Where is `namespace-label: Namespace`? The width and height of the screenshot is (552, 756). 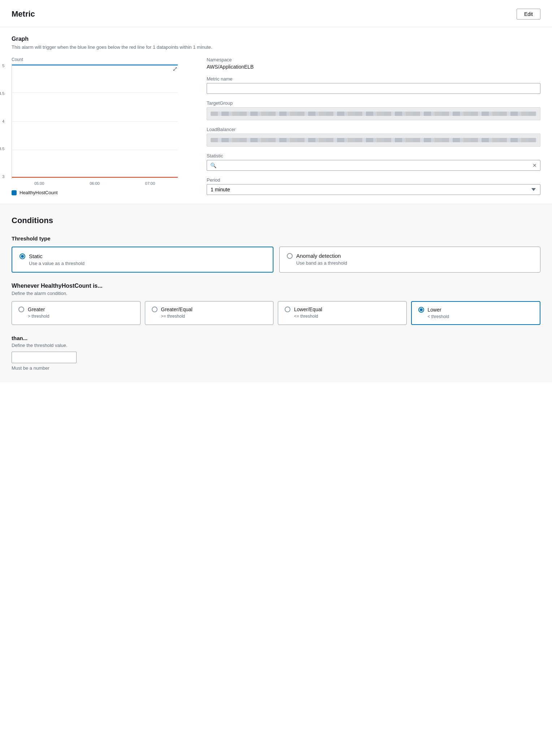 namespace-label: Namespace is located at coordinates (374, 60).